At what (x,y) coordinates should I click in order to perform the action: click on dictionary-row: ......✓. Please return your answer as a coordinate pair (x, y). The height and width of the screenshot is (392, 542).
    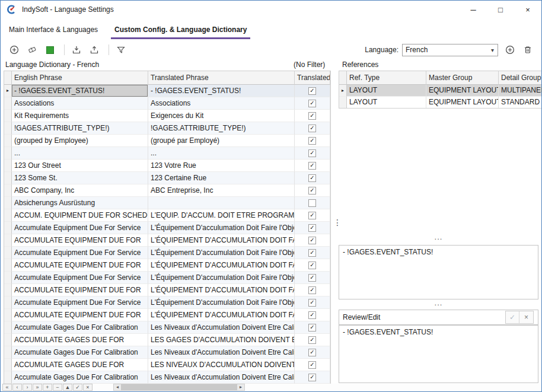
    Looking at the image, I should click on (167, 153).